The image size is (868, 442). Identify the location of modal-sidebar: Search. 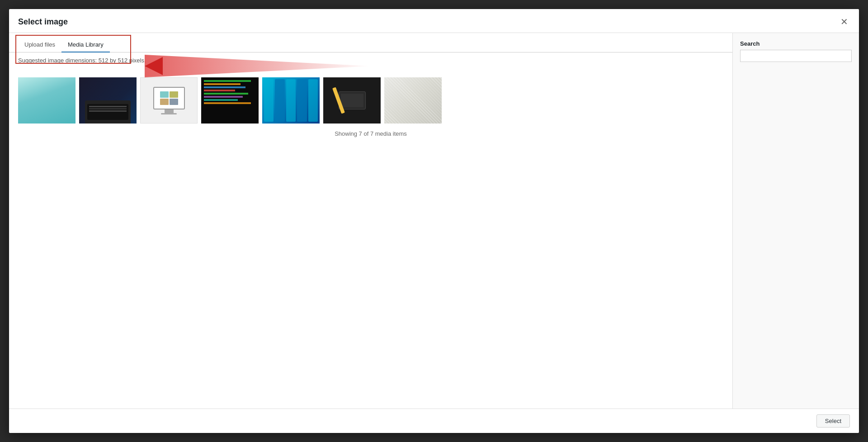
(796, 221).